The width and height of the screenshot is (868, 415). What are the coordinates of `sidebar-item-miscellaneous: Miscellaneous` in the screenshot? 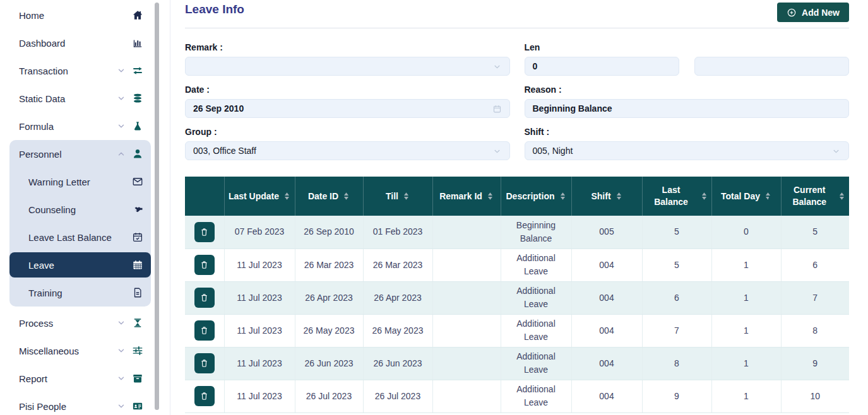 It's located at (80, 351).